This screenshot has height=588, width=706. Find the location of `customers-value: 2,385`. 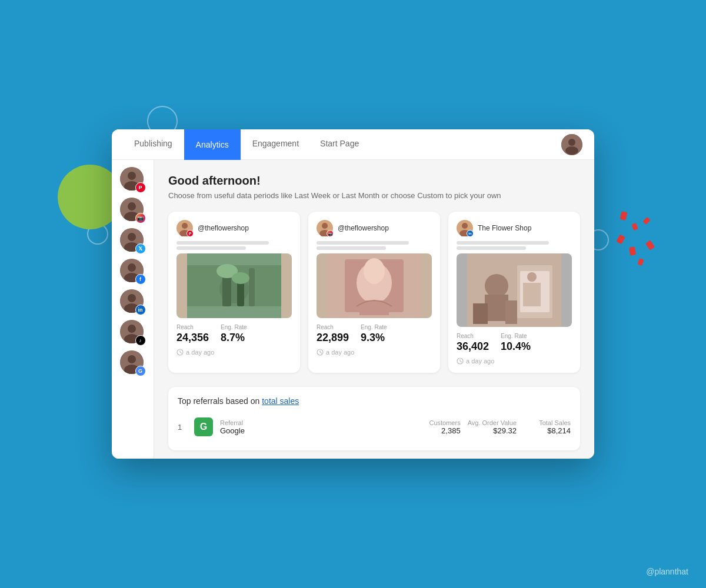

customers-value: 2,385 is located at coordinates (437, 430).